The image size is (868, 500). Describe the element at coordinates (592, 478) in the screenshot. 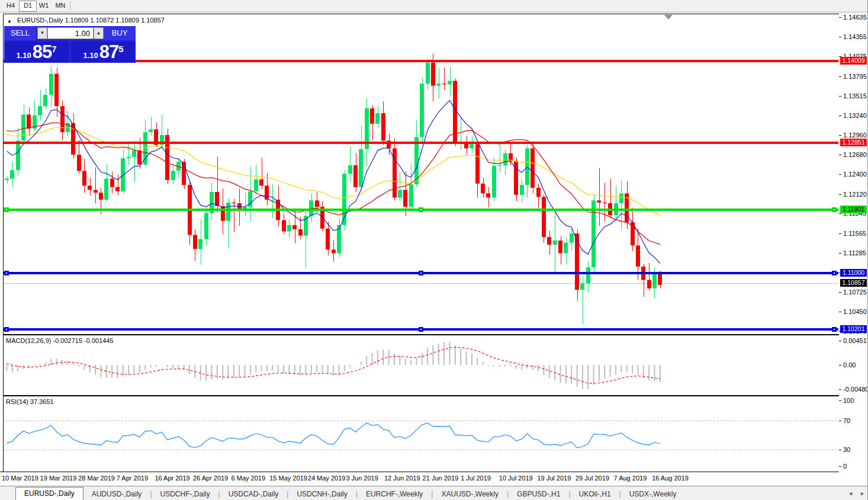

I see `date-tick-label: 29 Jul 2019` at that location.